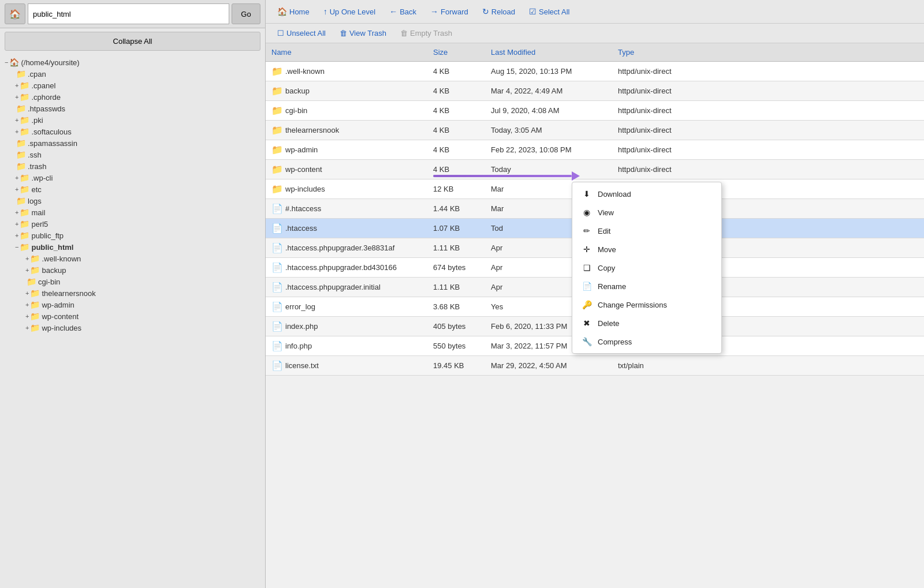 This screenshot has width=924, height=588. What do you see at coordinates (647, 268) in the screenshot?
I see `context-menu-item-copy: ❑Copy` at bounding box center [647, 268].